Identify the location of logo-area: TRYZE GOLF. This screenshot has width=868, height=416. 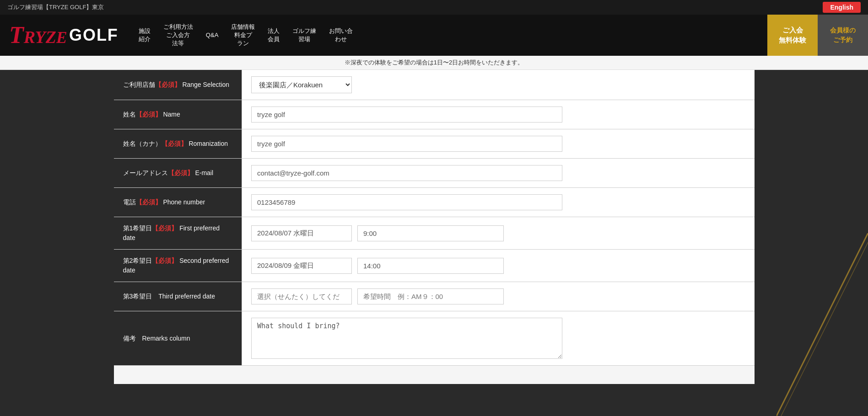
(64, 35).